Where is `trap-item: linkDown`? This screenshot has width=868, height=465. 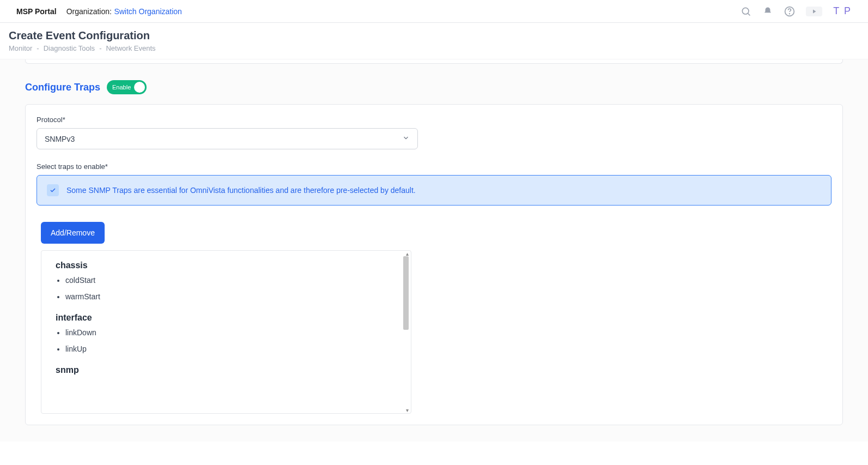
trap-item: linkDown is located at coordinates (231, 333).